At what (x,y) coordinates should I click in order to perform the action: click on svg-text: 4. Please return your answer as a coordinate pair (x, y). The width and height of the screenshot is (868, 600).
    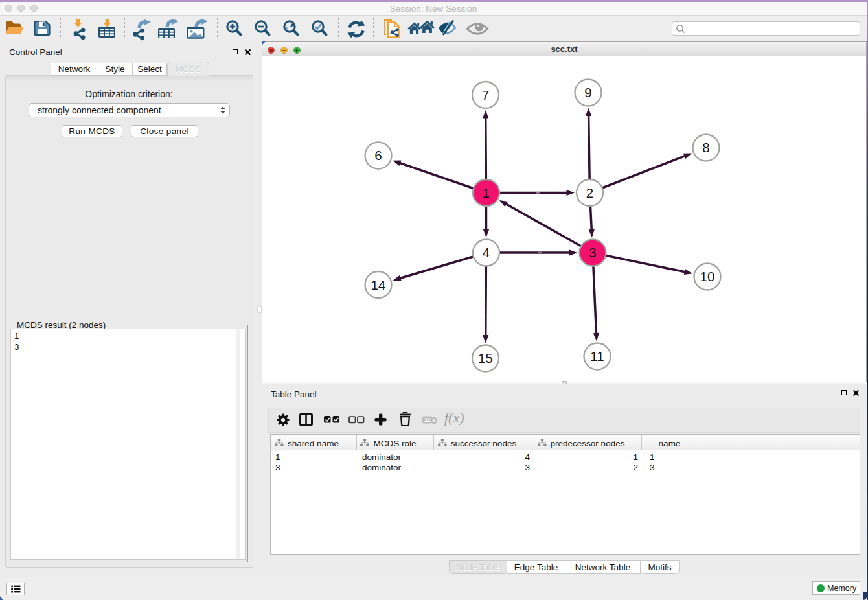
    Looking at the image, I should click on (486, 253).